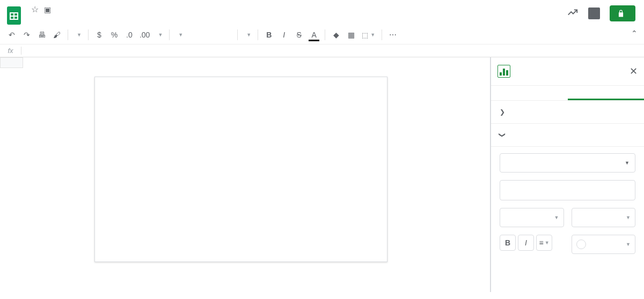 The height and width of the screenshot is (299, 644). What do you see at coordinates (393, 35) in the screenshot?
I see `more-toolbar-button: ⋯` at bounding box center [393, 35].